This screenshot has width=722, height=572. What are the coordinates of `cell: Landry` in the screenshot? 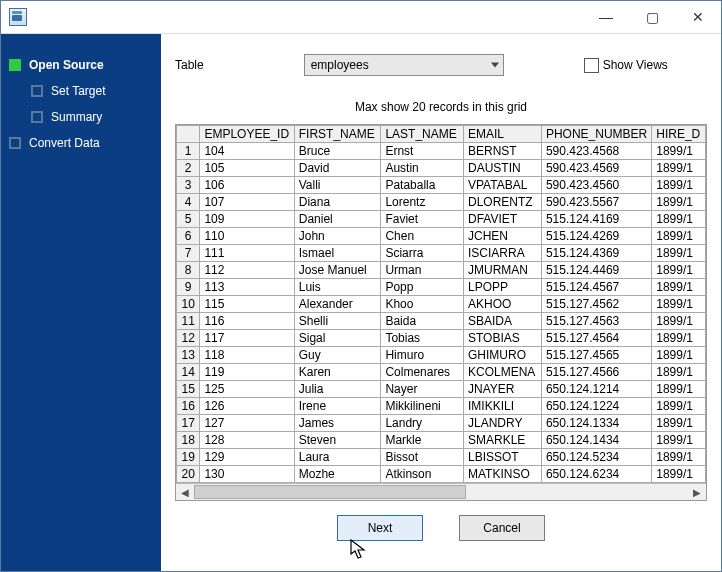 It's located at (422, 424).